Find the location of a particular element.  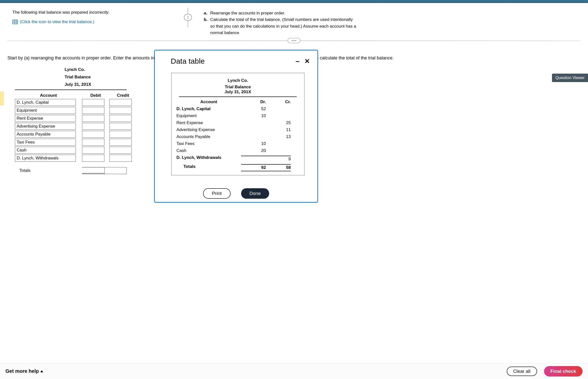

dt-cr: 13 is located at coordinates (278, 137).